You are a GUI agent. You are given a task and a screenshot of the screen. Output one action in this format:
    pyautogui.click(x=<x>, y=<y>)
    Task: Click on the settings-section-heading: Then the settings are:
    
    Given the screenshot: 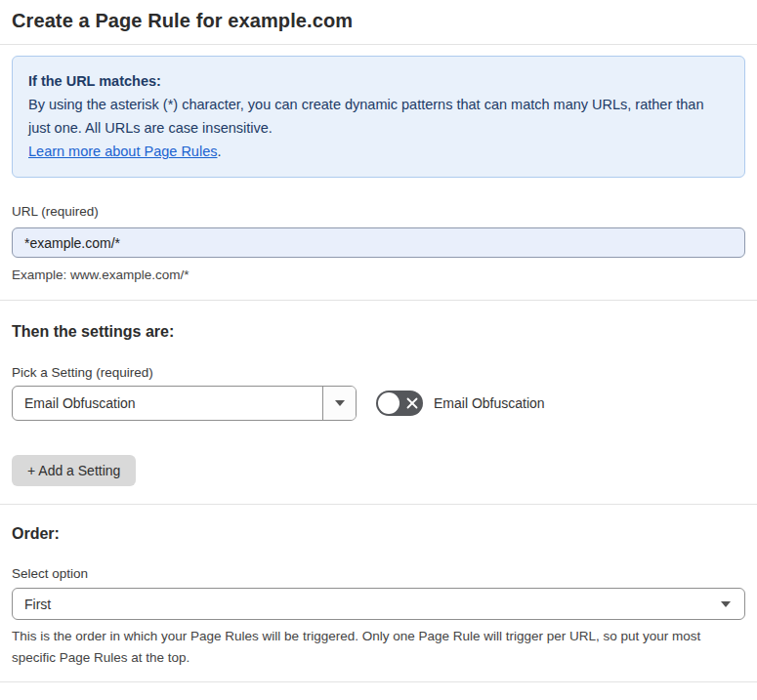 What is the action you would take?
    pyautogui.click(x=379, y=332)
    